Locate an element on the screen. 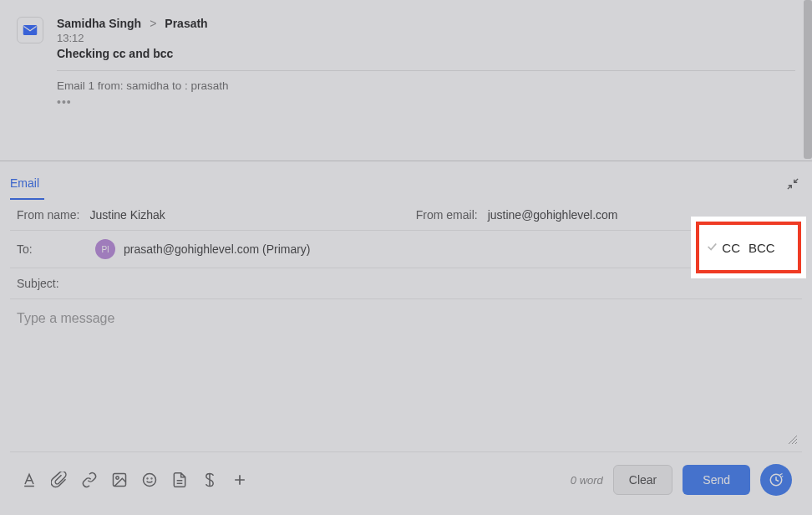 The height and width of the screenshot is (515, 812). thread-preview: Email 1 from: samidha to : prasath is located at coordinates (426, 85).